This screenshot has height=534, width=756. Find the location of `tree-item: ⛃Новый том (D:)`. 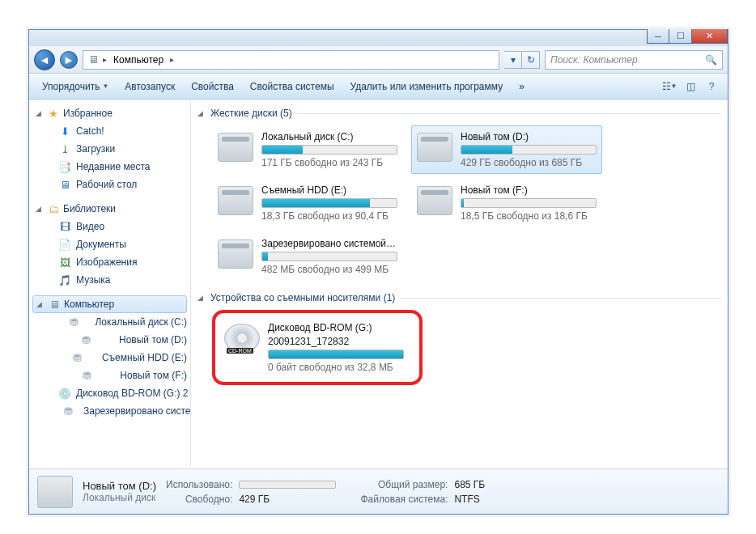

tree-item: ⛃Новый том (D:) is located at coordinates (110, 340).